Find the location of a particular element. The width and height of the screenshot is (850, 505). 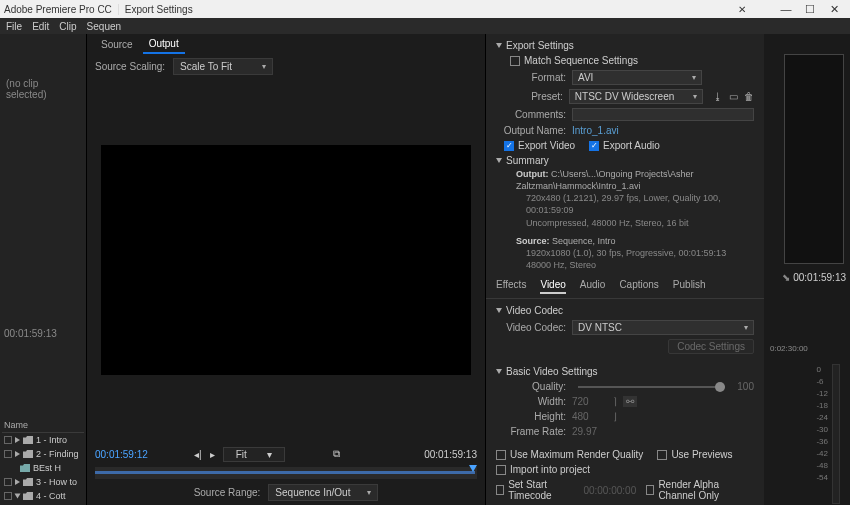

codec-settings-button: Codec Settings is located at coordinates (711, 346).